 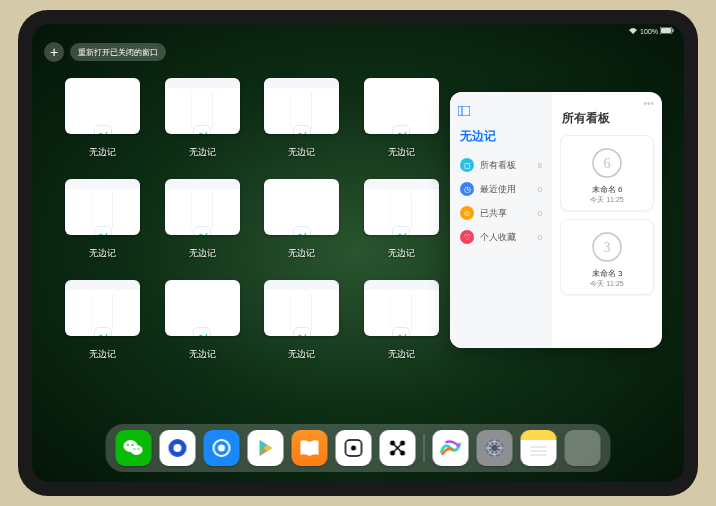 What do you see at coordinates (607, 257) in the screenshot?
I see `board-card: 3未命名 3今天 11:25` at bounding box center [607, 257].